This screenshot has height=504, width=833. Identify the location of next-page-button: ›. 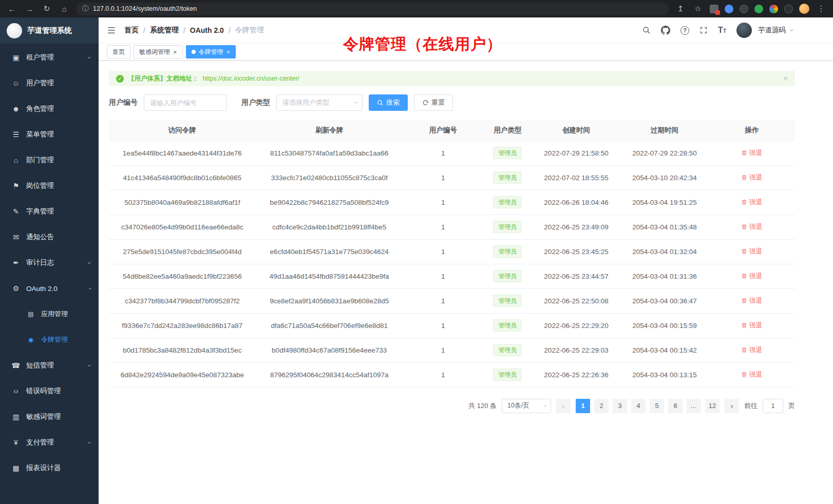
(732, 406).